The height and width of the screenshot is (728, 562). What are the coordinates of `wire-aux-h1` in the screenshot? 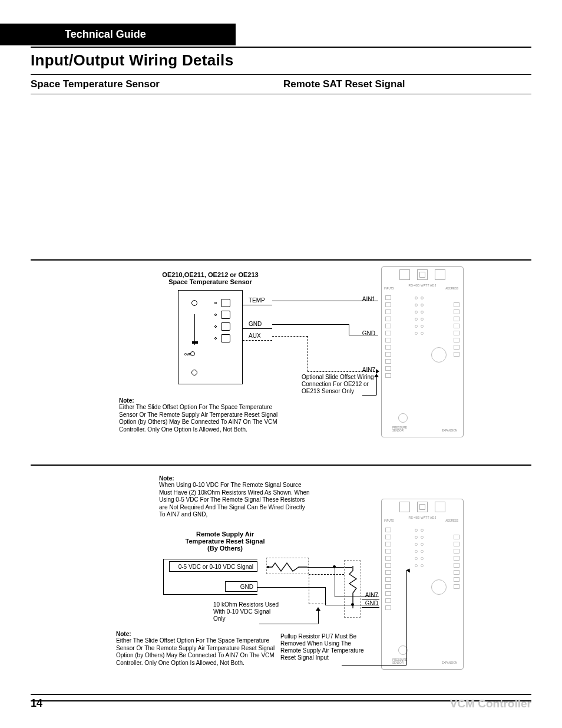 It's located at (290, 336).